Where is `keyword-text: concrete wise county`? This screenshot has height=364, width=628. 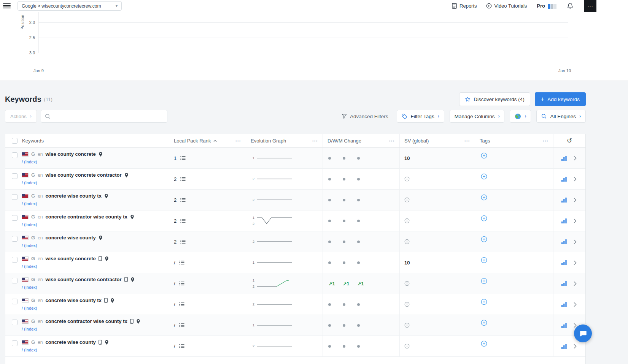
keyword-text: concrete wise county is located at coordinates (70, 342).